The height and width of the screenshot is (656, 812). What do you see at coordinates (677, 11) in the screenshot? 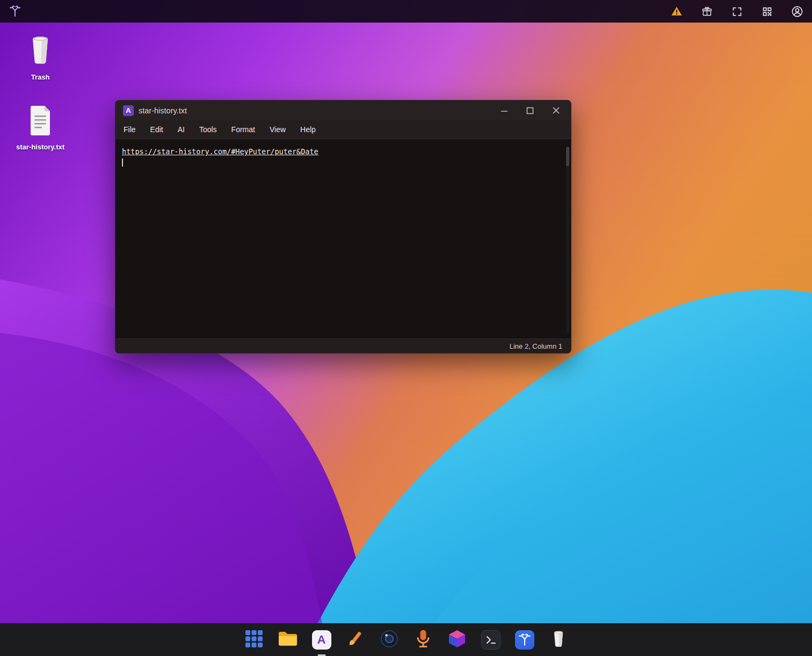
I see `warning-icon` at bounding box center [677, 11].